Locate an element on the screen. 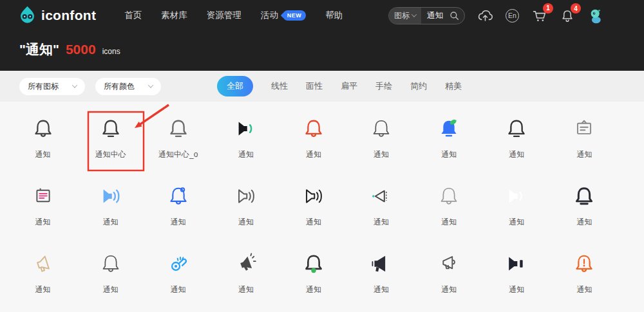 The image size is (644, 312). language-toggle: En is located at coordinates (513, 15).